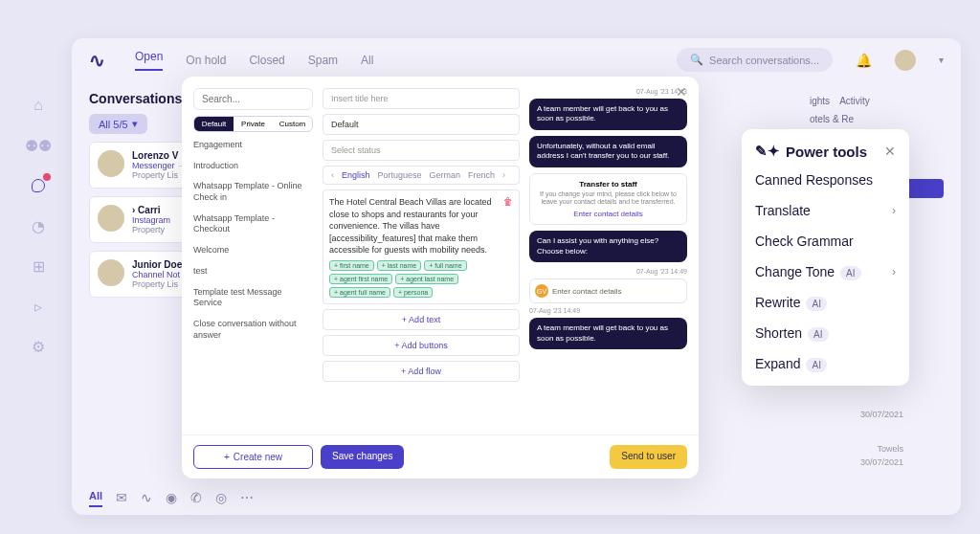 The height and width of the screenshot is (534, 980). What do you see at coordinates (100, 60) in the screenshot?
I see `logo-icon: ∿` at bounding box center [100, 60].